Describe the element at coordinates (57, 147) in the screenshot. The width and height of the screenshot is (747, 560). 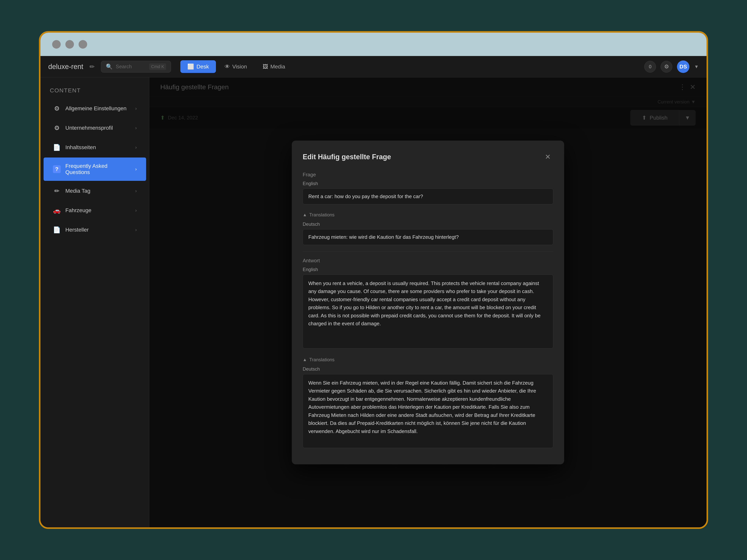
I see `page-icon: 📄` at that location.